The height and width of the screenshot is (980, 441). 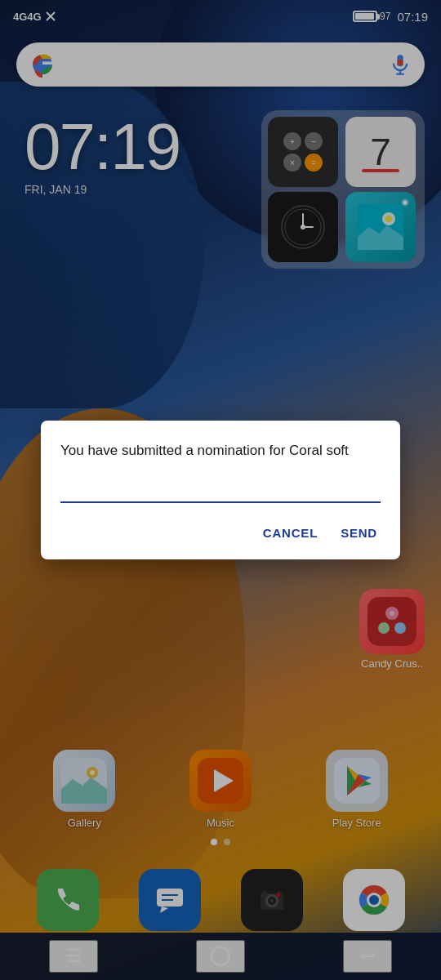 I want to click on dialog-buttons: CANCEL SEND, so click(x=220, y=532).